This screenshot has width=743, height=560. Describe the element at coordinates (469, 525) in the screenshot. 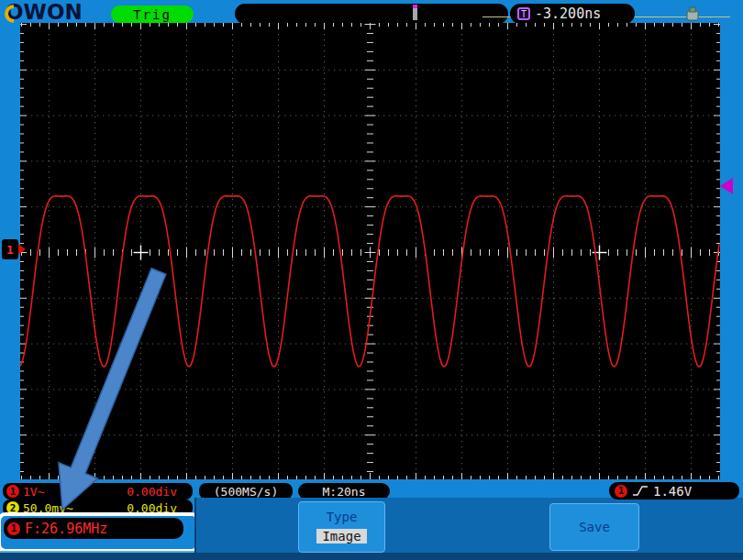

I see `softkey-menu-panel` at that location.